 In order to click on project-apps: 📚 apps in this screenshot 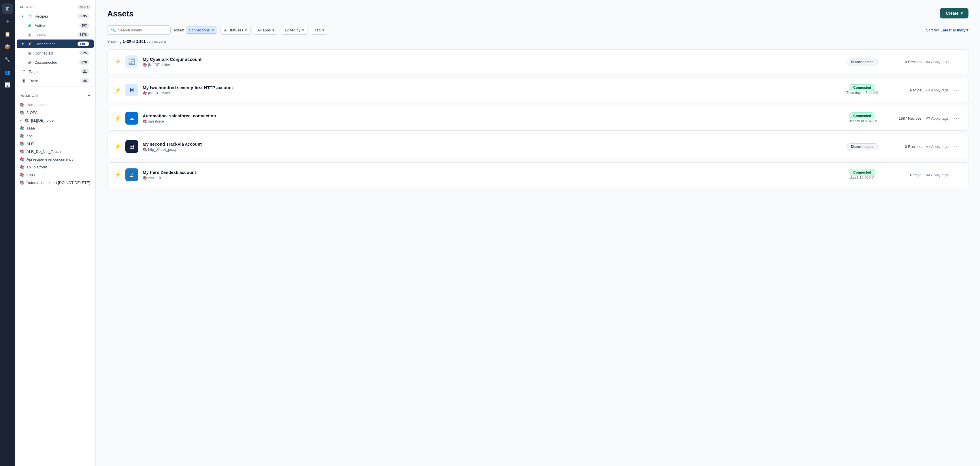, I will do `click(55, 175)`.